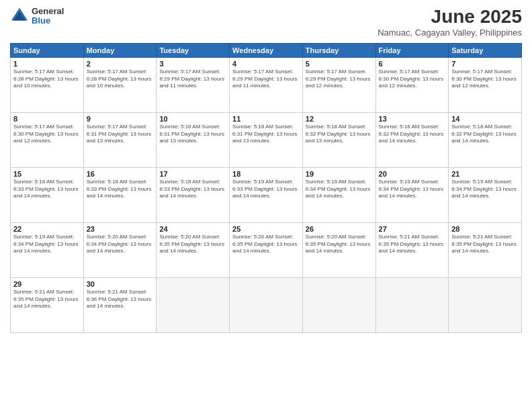  Describe the element at coordinates (193, 195) in the screenshot. I see `table-row: 17Sunrise: 5:18 AM Sunset: 6:33 PM Dayli…` at that location.